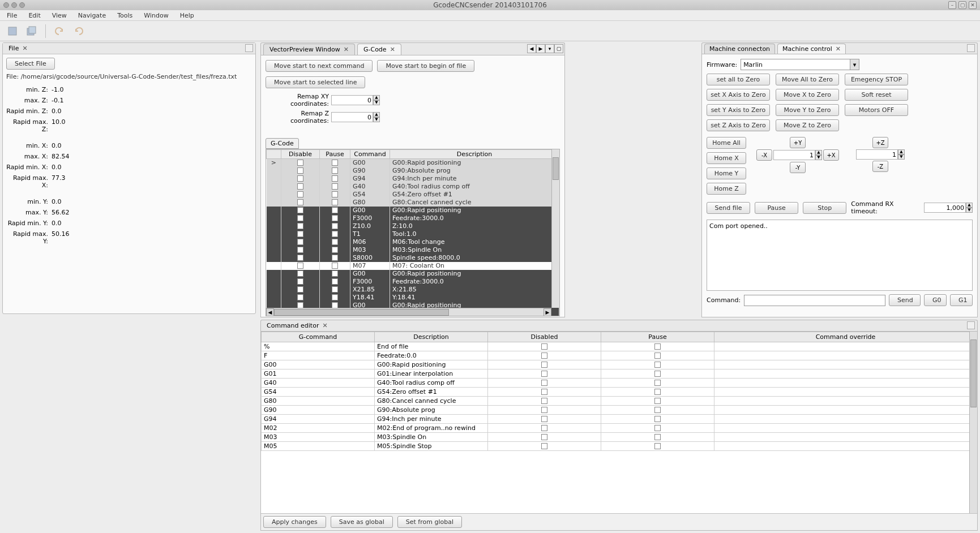 Image resolution: width=980 pixels, height=533 pixels. What do you see at coordinates (409, 312) in the screenshot?
I see `horizontal-scrollbar: ◀ ▶` at bounding box center [409, 312].